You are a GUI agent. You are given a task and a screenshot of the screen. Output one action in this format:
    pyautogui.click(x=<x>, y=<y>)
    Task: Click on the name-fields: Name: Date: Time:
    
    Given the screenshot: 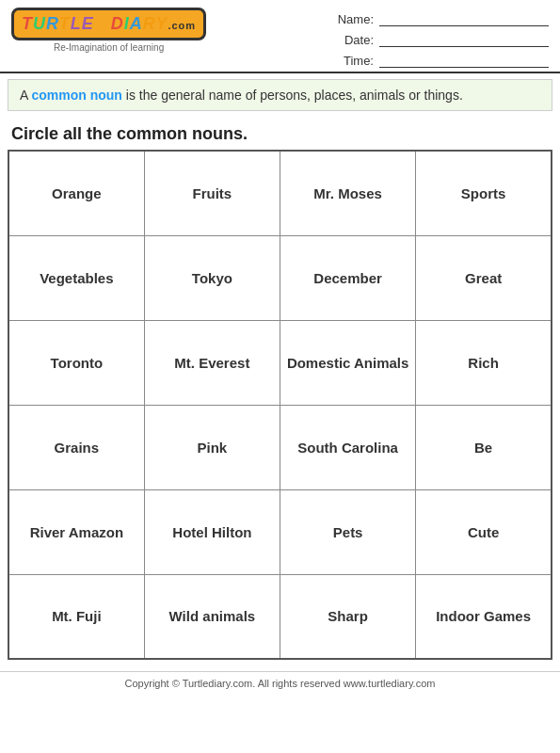 What is the action you would take?
    pyautogui.click(x=442, y=38)
    